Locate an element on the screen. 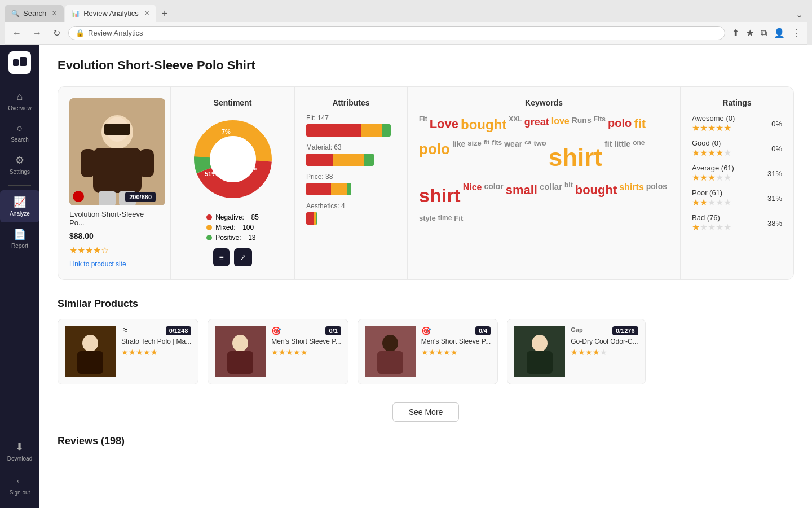 The width and height of the screenshot is (812, 508). rating-bad-stars: ★★★★★ is located at coordinates (712, 227).